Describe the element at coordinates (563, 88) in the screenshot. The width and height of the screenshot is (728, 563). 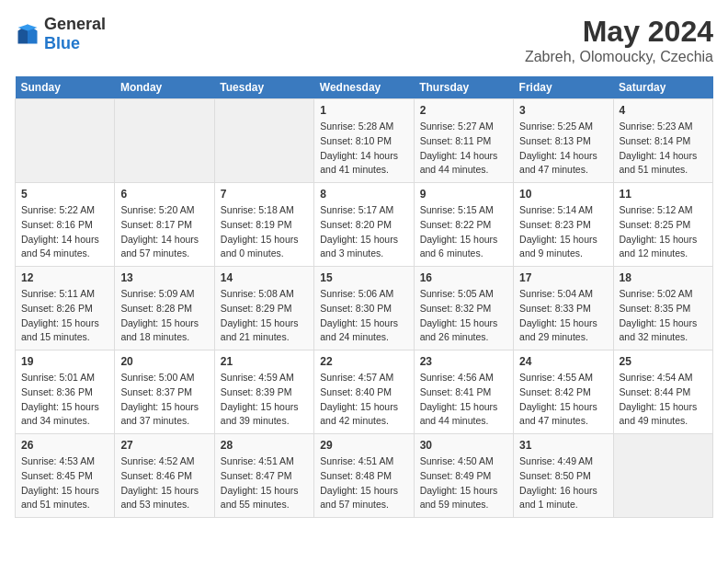
I see `day-of-week-header: Friday` at that location.